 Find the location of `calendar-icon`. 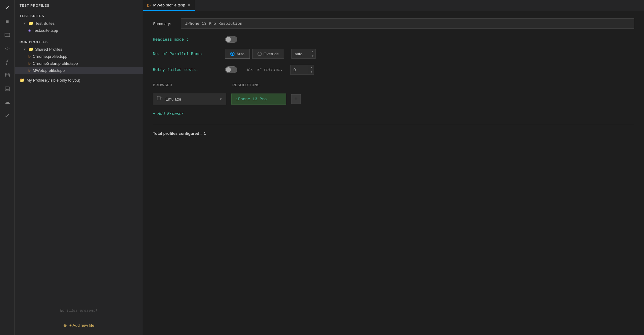

calendar-icon is located at coordinates (7, 89).